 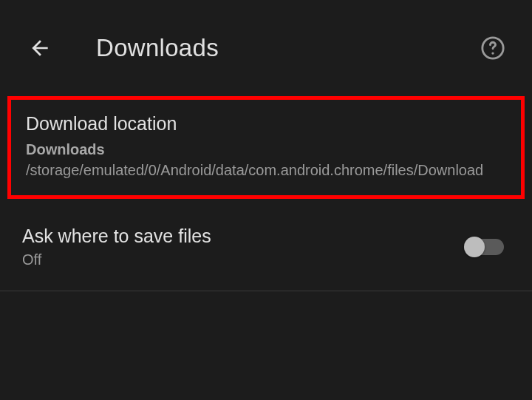 What do you see at coordinates (244, 260) in the screenshot?
I see `ask-save-status: Off` at bounding box center [244, 260].